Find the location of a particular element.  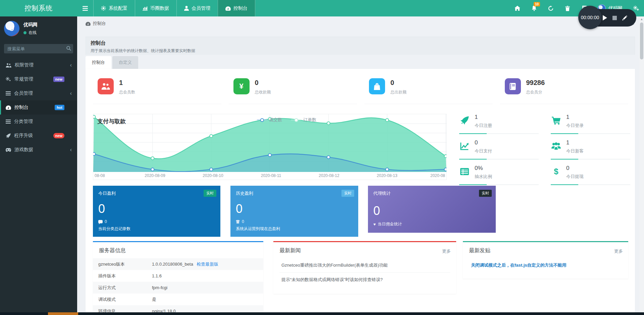

gamepad-icon is located at coordinates (8, 150).